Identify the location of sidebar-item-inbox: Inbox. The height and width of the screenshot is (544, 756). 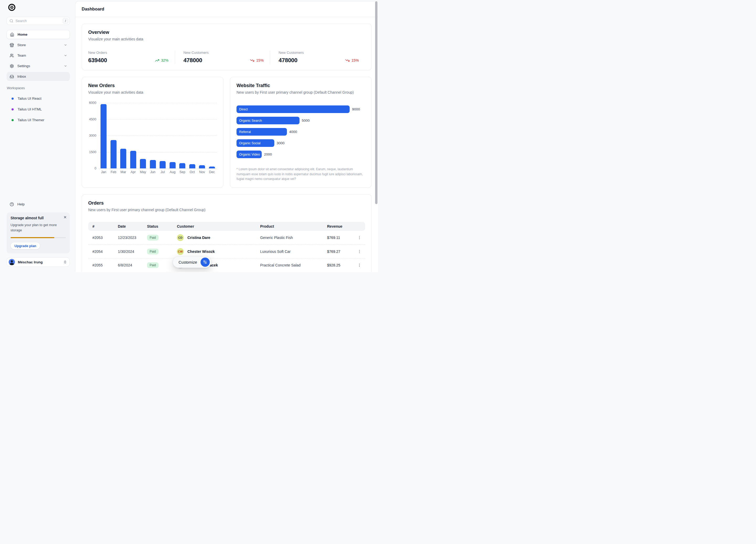
(38, 77).